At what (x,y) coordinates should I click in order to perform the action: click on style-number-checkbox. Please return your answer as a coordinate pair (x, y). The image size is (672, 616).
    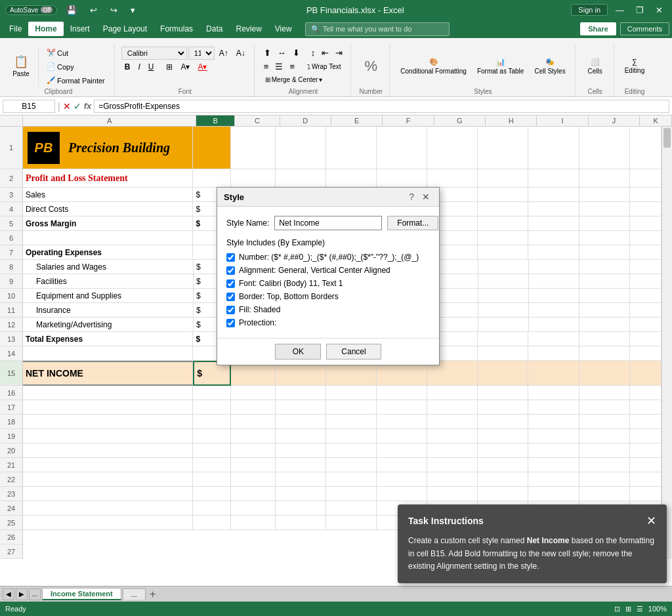
    Looking at the image, I should click on (231, 257).